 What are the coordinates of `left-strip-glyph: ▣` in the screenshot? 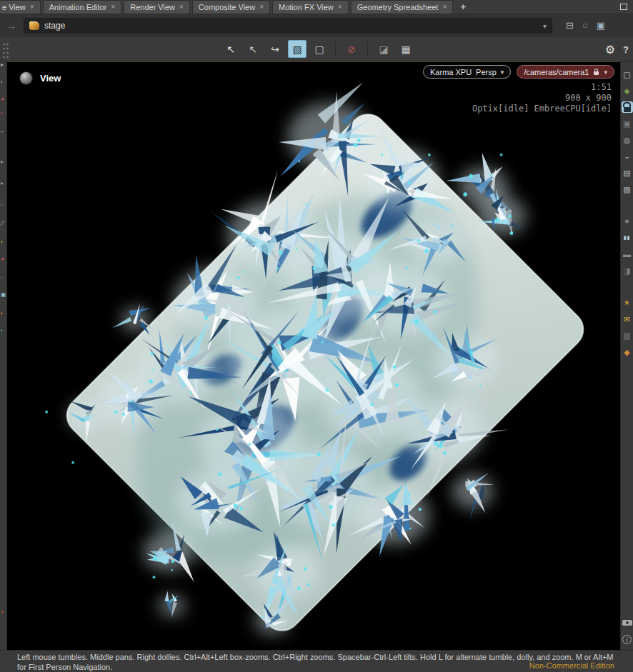 It's located at (4, 294).